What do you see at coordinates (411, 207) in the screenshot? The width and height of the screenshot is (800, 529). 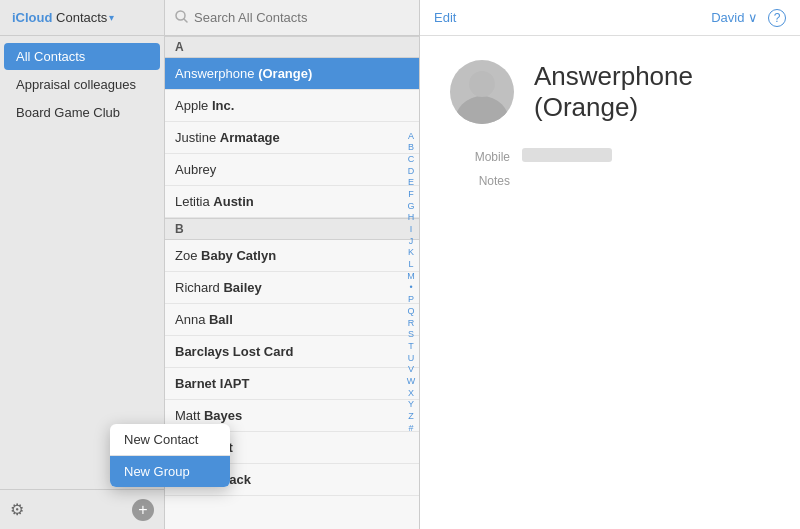 I see `alpha-g: G` at bounding box center [411, 207].